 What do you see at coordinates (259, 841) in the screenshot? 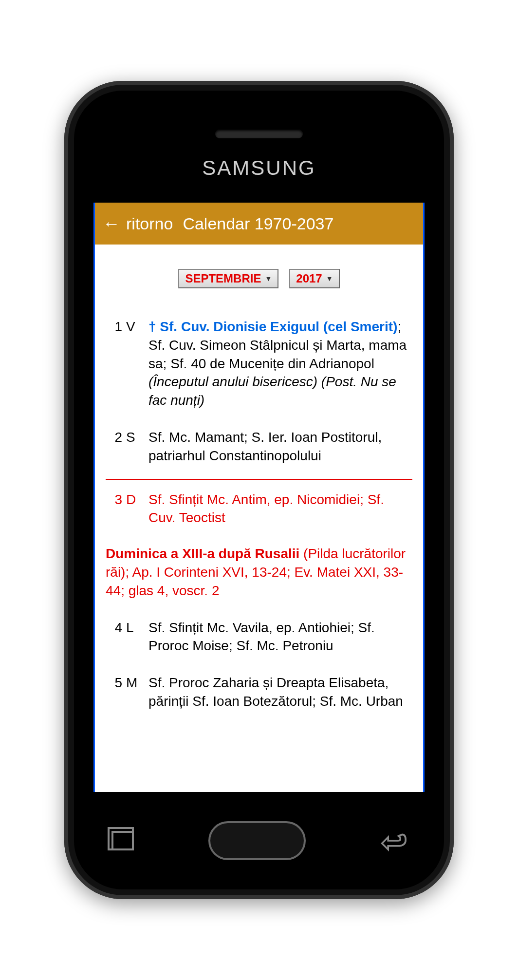
I see `hardware-buttons` at bounding box center [259, 841].